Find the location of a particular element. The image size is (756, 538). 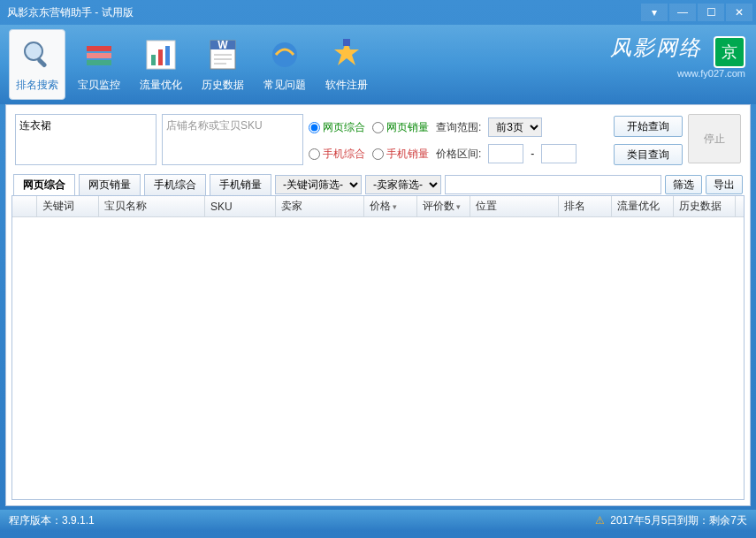

price-label: 价格区间: is located at coordinates (458, 154).